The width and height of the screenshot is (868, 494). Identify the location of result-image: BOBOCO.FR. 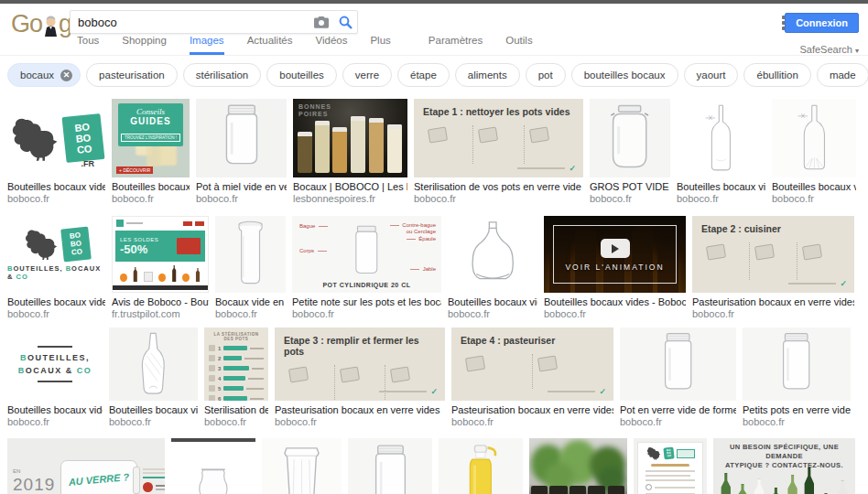
(57, 138).